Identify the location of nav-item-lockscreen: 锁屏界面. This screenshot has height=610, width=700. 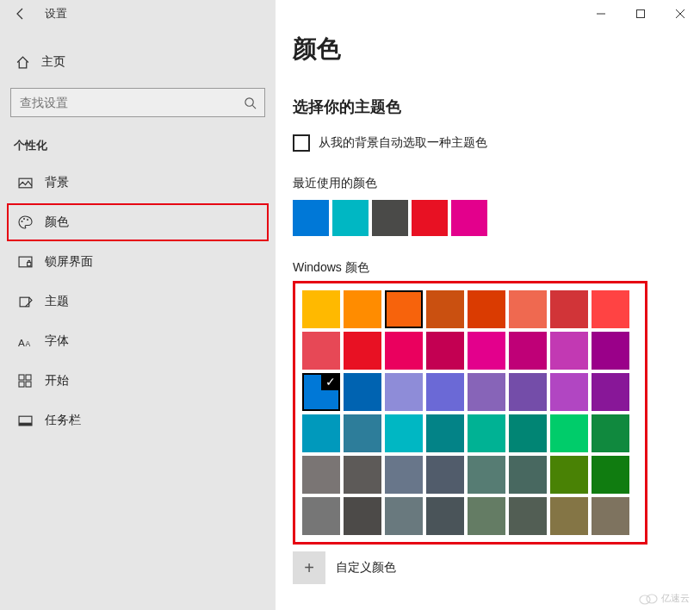
(138, 262).